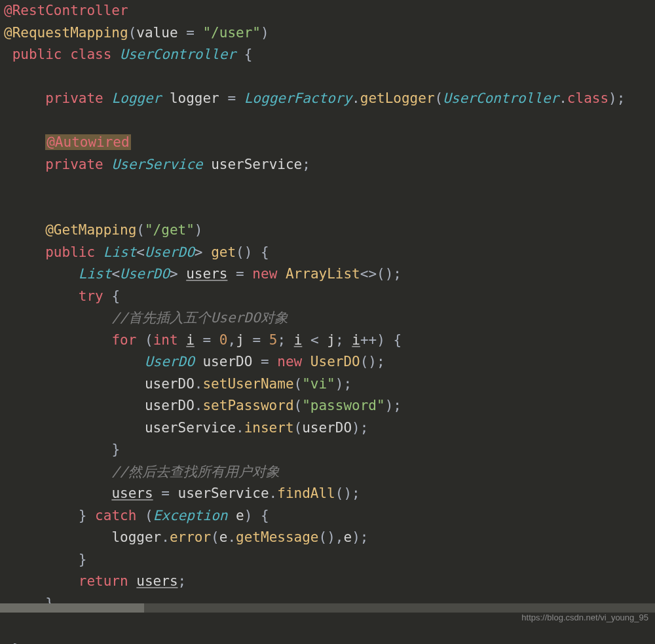 This screenshot has height=644, width=655. What do you see at coordinates (223, 252) in the screenshot?
I see `method-get: get` at bounding box center [223, 252].